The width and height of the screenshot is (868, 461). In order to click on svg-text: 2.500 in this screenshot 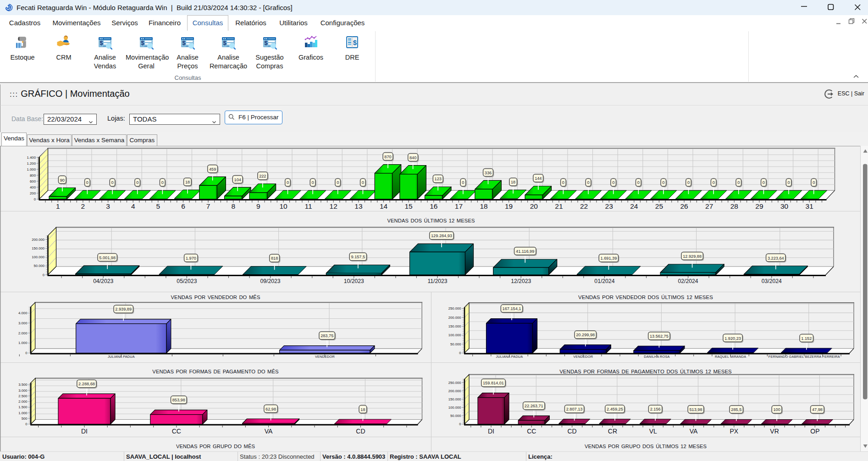, I will do `click(23, 396)`.